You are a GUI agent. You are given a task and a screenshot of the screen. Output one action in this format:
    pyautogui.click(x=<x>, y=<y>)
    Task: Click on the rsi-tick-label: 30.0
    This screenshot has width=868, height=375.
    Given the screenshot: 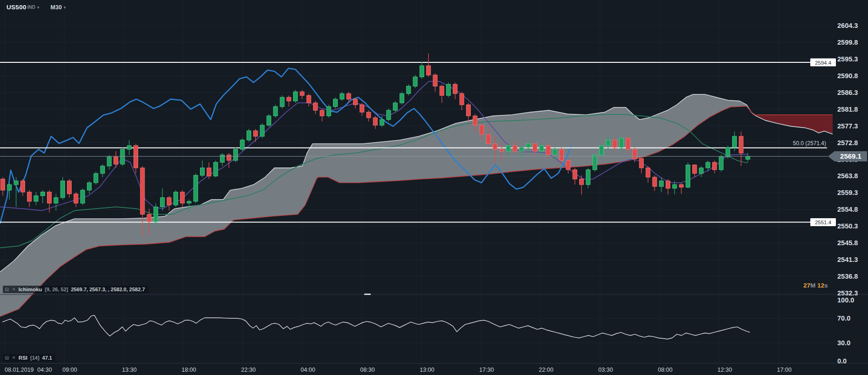 What is the action you would take?
    pyautogui.click(x=844, y=343)
    